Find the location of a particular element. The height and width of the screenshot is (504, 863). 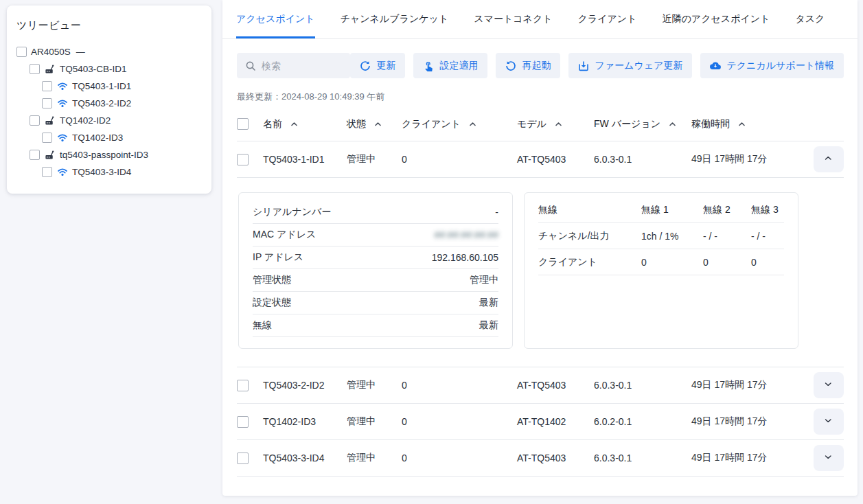

tab-label: スマートコネクト is located at coordinates (513, 19).